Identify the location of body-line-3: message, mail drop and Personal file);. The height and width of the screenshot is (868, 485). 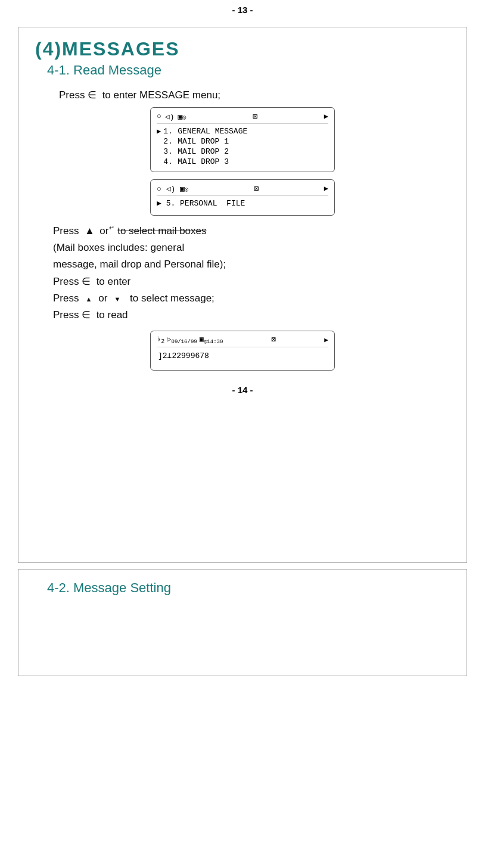
(251, 265).